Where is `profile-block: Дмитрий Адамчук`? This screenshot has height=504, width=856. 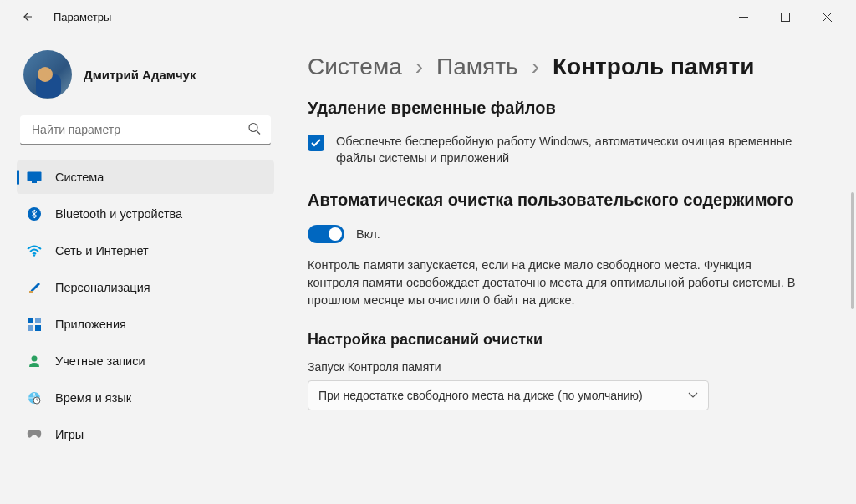 profile-block: Дмитрий Адамчук is located at coordinates (145, 81).